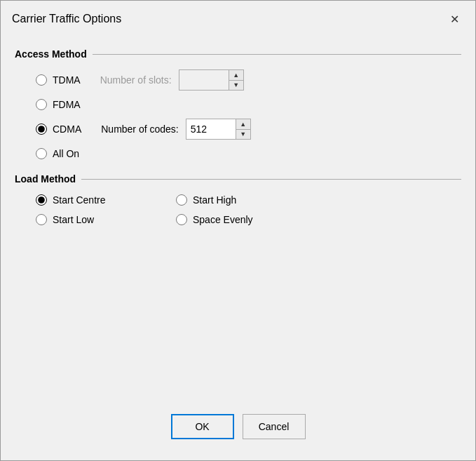  What do you see at coordinates (248, 80) in the screenshot?
I see `tdma-row: TDMA Number of slots: ▲ ▼` at bounding box center [248, 80].